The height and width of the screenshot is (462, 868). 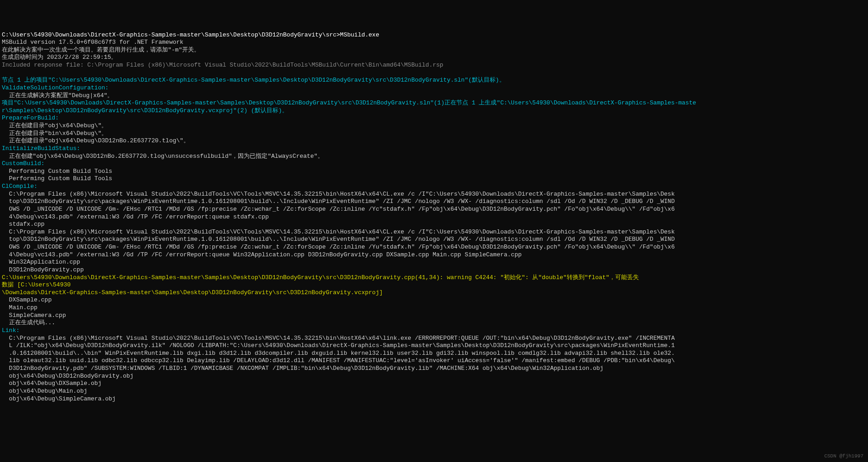 What do you see at coordinates (434, 80) in the screenshot?
I see `console-line: 节点 1 上的项目"C:\Users\54930\Downloads\Direc…` at bounding box center [434, 80].